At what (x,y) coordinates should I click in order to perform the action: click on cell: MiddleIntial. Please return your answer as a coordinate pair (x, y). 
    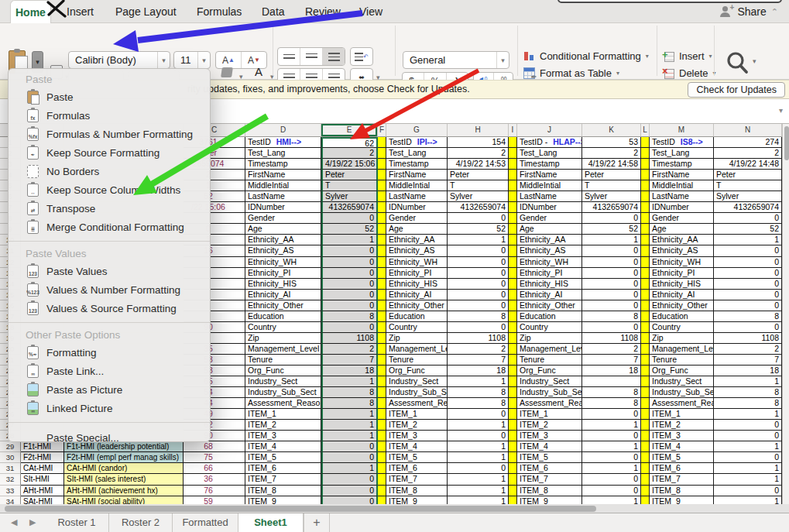
    Looking at the image, I should click on (681, 186).